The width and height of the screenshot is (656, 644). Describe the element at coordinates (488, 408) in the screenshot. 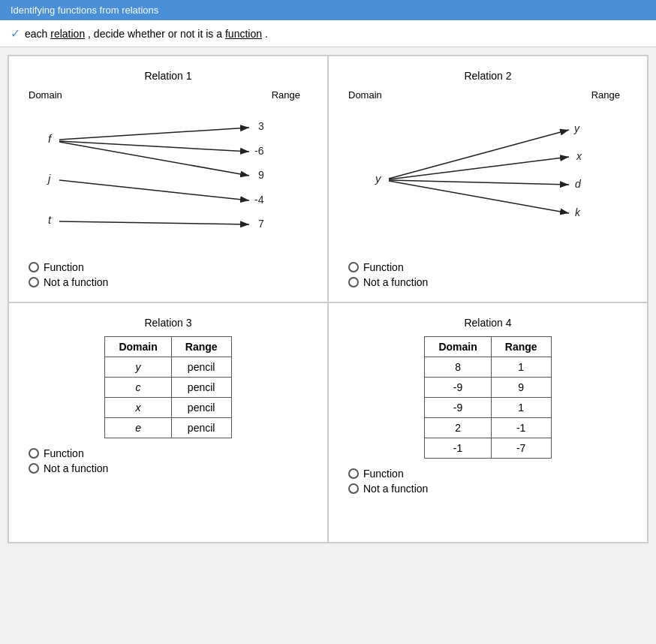

I see `table-row: -9 1` at that location.